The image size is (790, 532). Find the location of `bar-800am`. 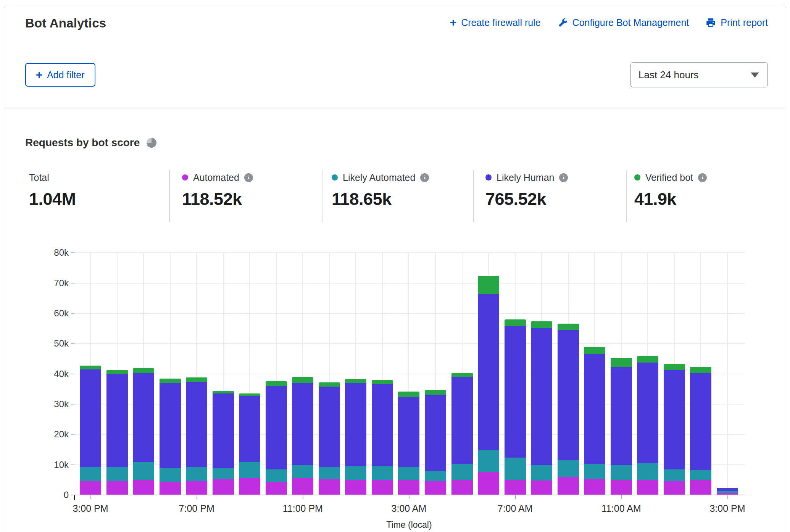

bar-800am is located at coordinates (542, 408).